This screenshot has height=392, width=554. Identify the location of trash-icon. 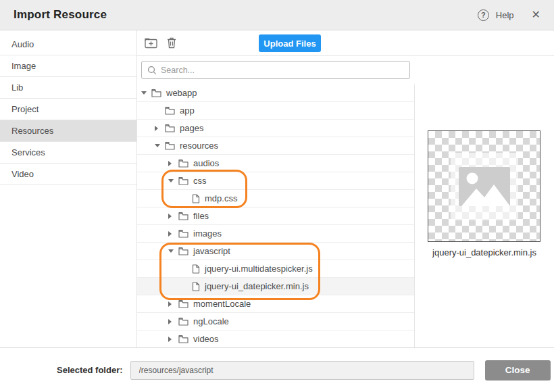
(173, 43).